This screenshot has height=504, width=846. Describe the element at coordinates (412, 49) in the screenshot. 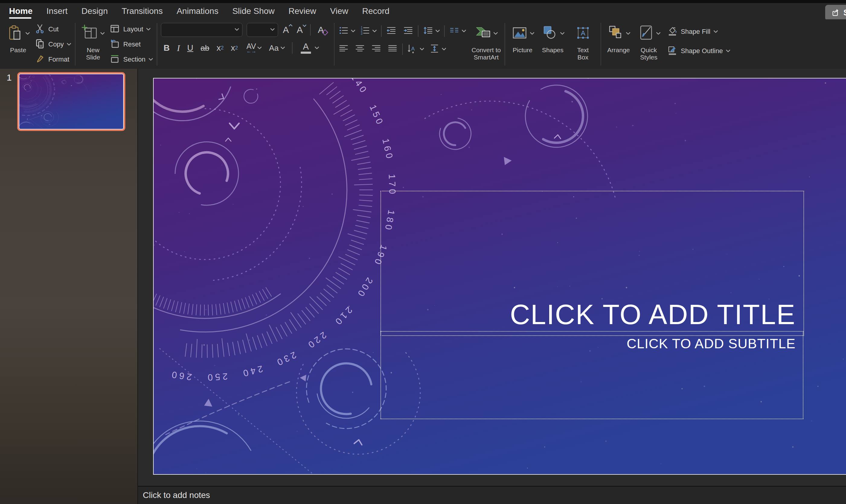

I see `text-direction-button: A` at that location.